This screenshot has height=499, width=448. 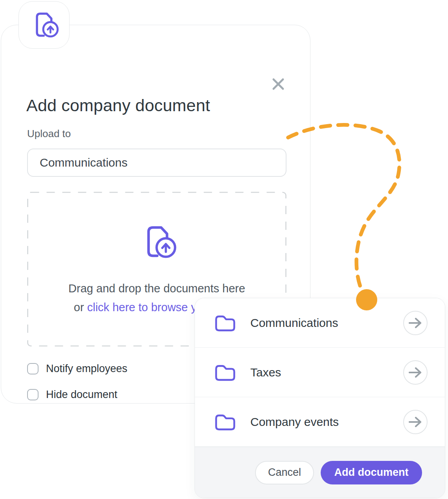 What do you see at coordinates (81, 307) in the screenshot?
I see `dropzone-or-text: or` at bounding box center [81, 307].